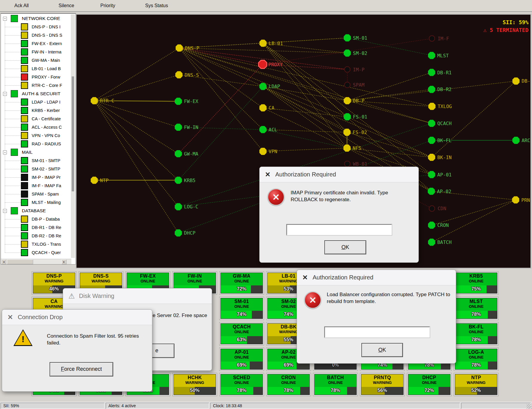  What do you see at coordinates (36, 52) in the screenshot?
I see `tree-item-fw-in: FW-IN - Interna` at bounding box center [36, 52].